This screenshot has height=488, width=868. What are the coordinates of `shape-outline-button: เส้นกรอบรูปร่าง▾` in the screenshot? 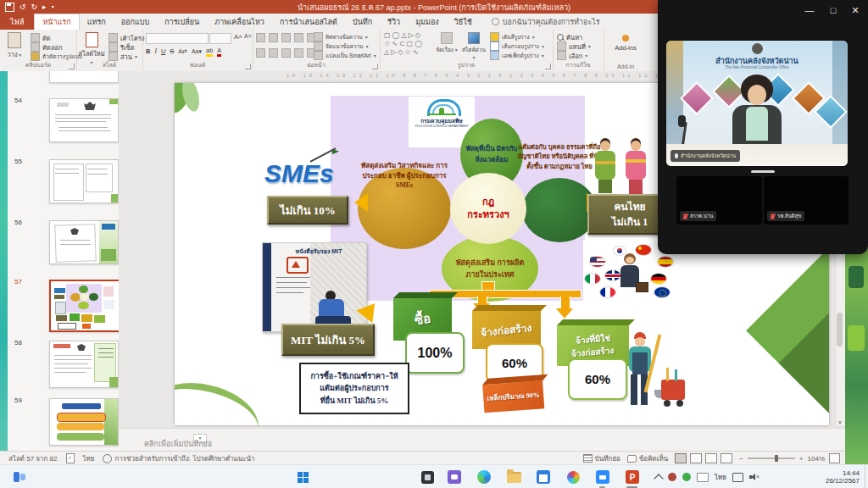 It's located at (517, 46).